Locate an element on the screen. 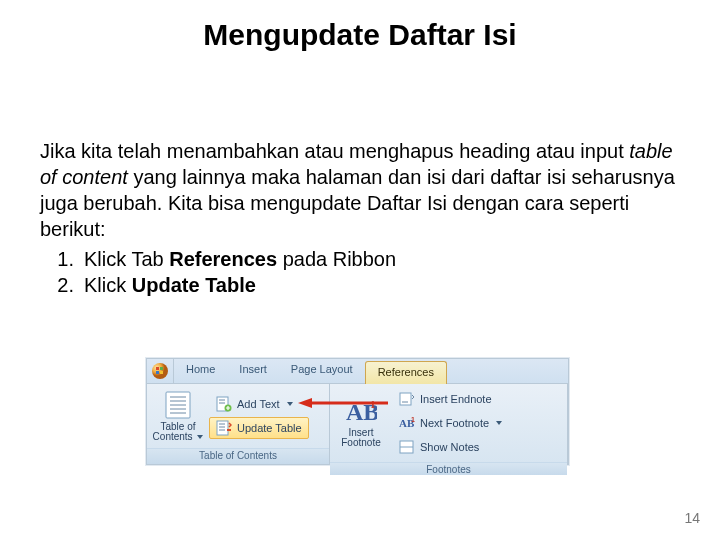 This screenshot has width=720, height=540. update-table-label: Update Table is located at coordinates (270, 428).